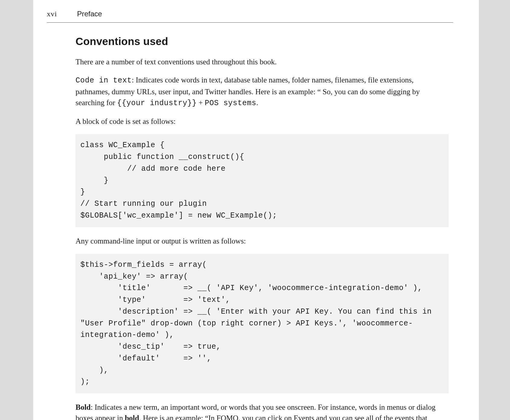 This screenshot has width=510, height=420. Describe the element at coordinates (104, 80) in the screenshot. I see `code-in-text-label: Code in text` at that location.